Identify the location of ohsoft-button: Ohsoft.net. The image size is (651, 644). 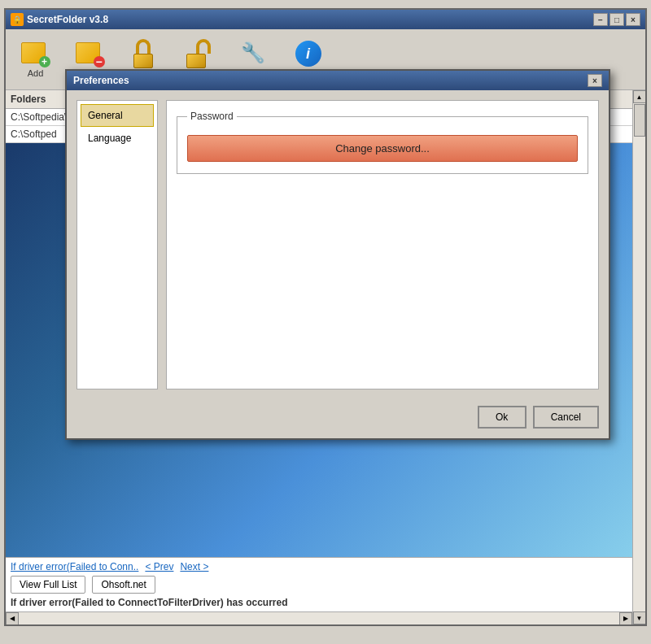
(124, 585).